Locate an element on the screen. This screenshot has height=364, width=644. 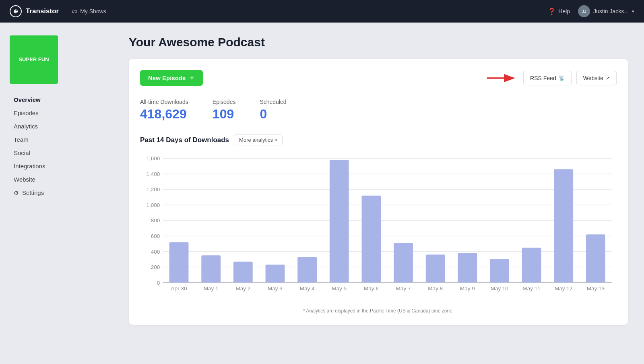
sidebar-item-label: Integrations is located at coordinates (29, 166).